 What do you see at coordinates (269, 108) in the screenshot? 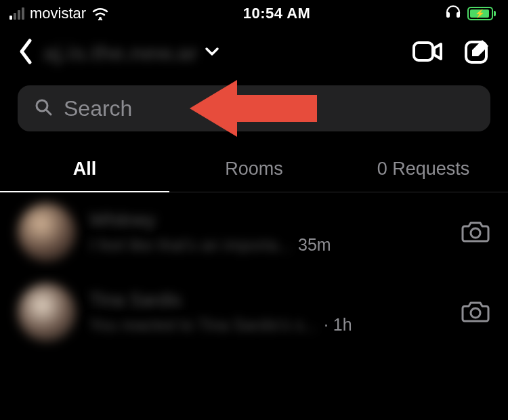
I see `search-input` at bounding box center [269, 108].